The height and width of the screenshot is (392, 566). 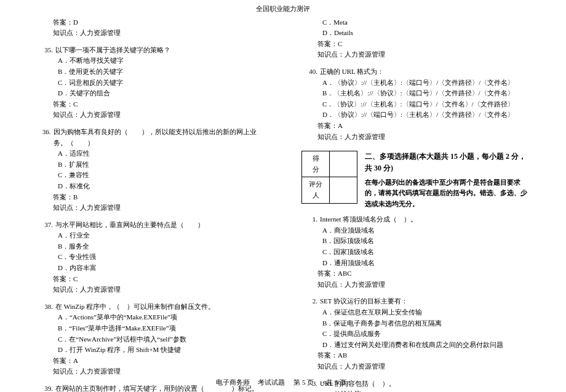 I want to click on score-value-cell, so click(x=343, y=164).